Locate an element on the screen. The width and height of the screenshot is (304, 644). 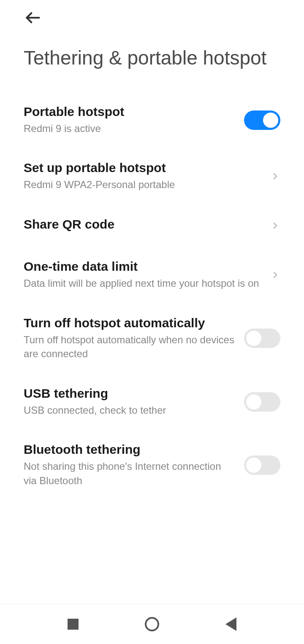
navigation-bar is located at coordinates (152, 624).